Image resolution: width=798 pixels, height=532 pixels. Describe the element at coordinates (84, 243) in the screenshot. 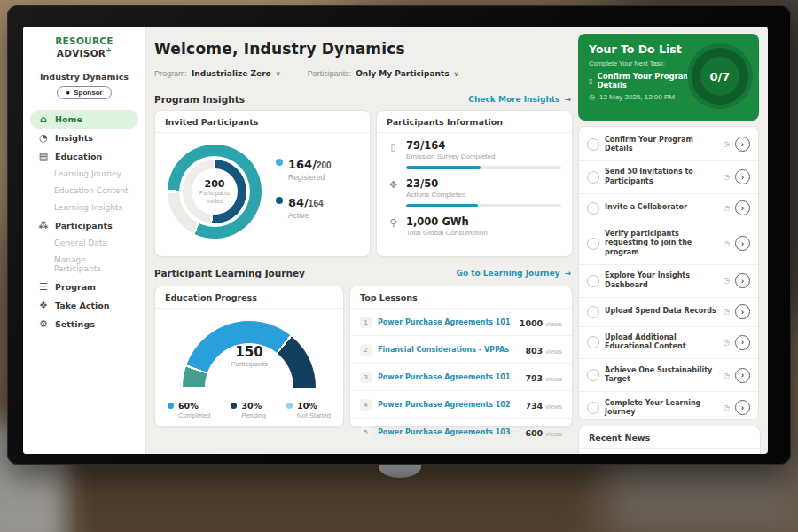

I see `sidebar-item: General Data` at that location.